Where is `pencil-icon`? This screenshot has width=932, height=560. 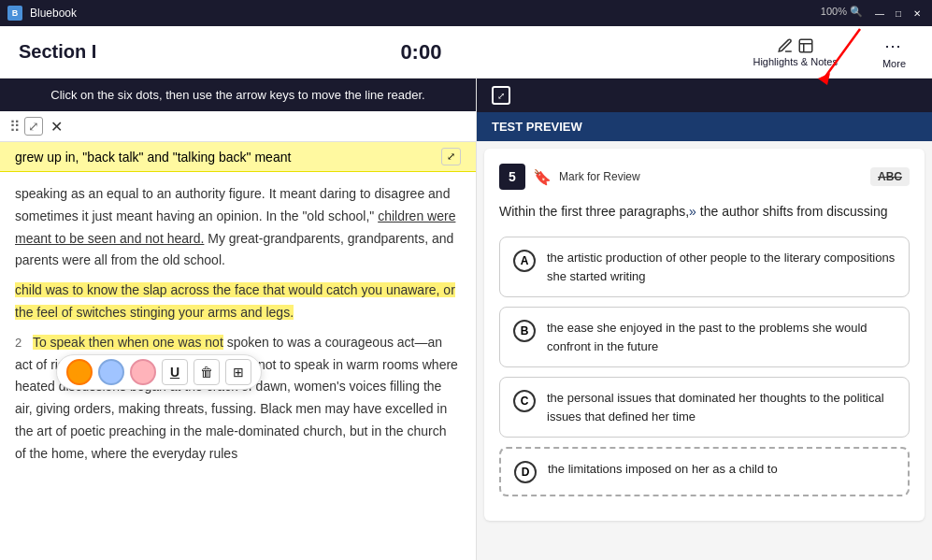
pencil-icon is located at coordinates (785, 46).